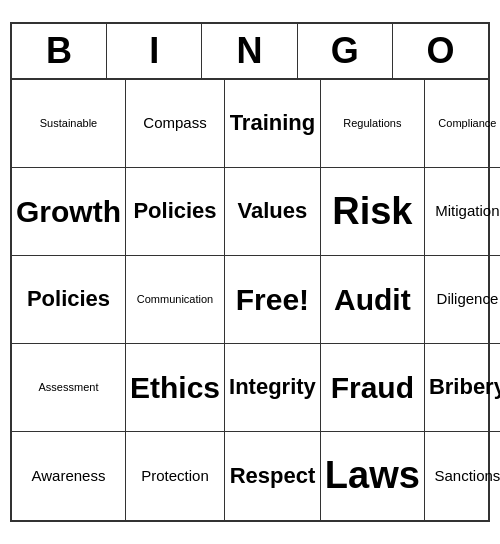 The image size is (500, 544). What do you see at coordinates (372, 123) in the screenshot?
I see `cell-text: Regulations` at bounding box center [372, 123].